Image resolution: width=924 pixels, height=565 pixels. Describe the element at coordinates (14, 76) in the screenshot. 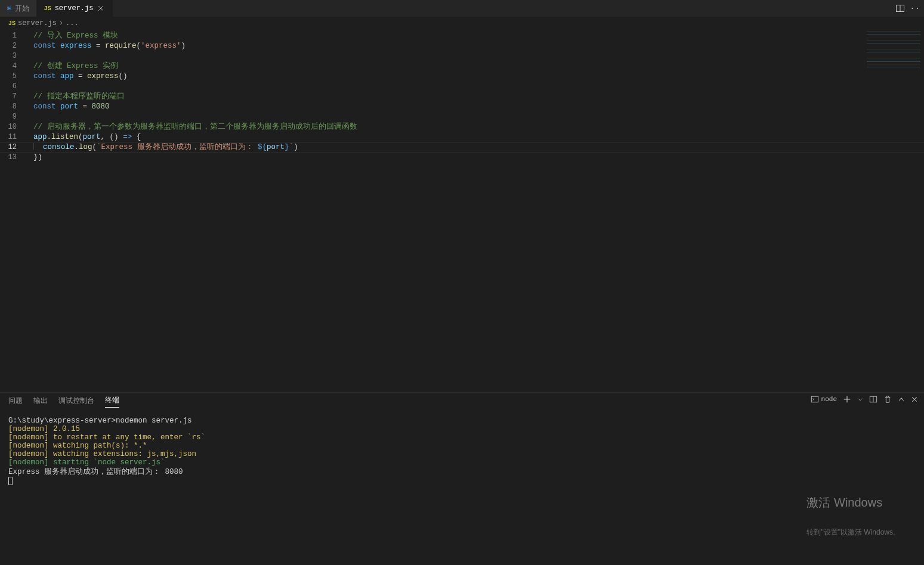

I see `line-number: 5` at that location.